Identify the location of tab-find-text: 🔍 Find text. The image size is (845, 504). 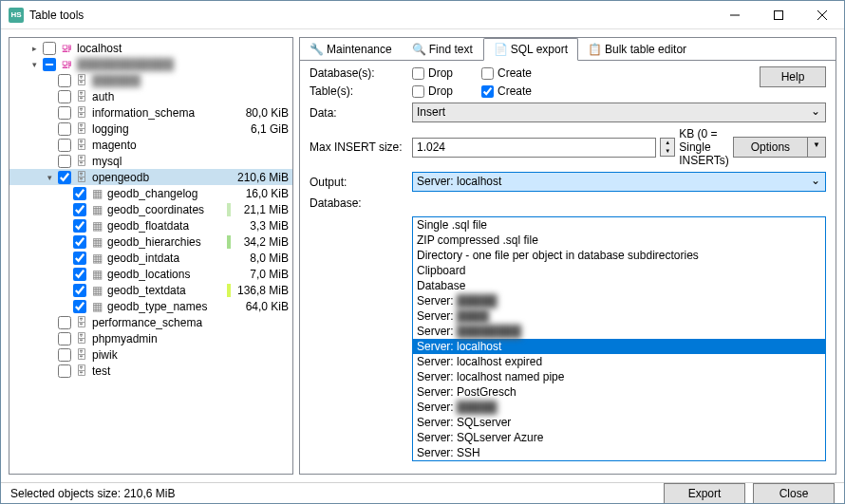
(442, 49).